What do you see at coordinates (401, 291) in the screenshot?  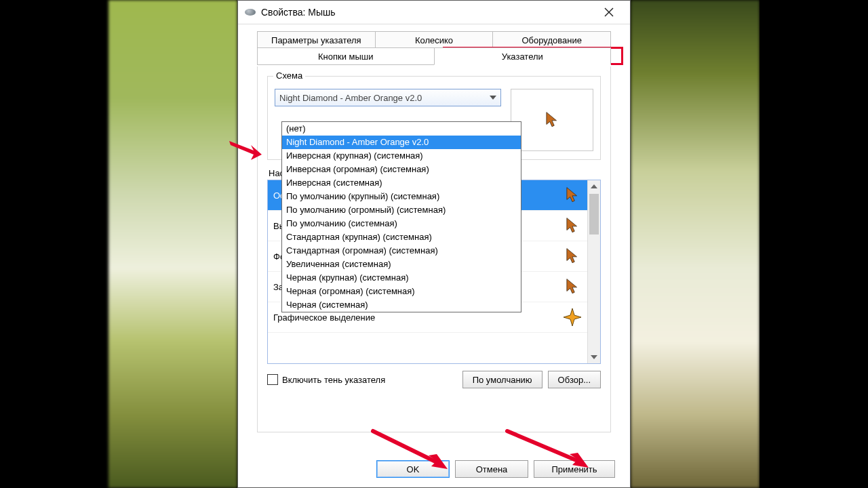 I see `scheme-option: Черная (огромная) (системная)` at bounding box center [401, 291].